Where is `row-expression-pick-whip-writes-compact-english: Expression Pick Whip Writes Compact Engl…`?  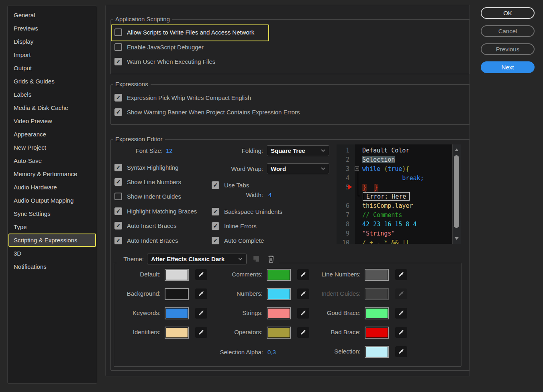 row-expression-pick-whip-writes-compact-english: Expression Pick Whip Writes Compact Engl… is located at coordinates (183, 97).